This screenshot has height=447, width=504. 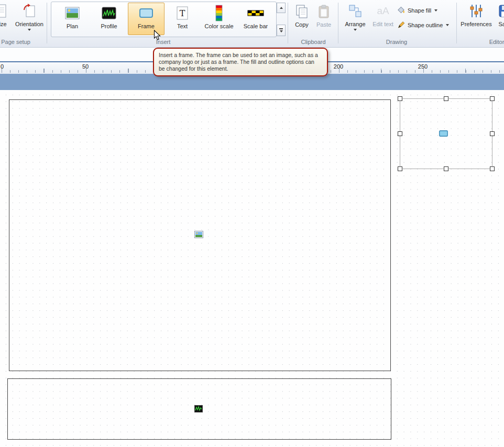 I want to click on insert-plan-button: Plan, so click(x=72, y=19).